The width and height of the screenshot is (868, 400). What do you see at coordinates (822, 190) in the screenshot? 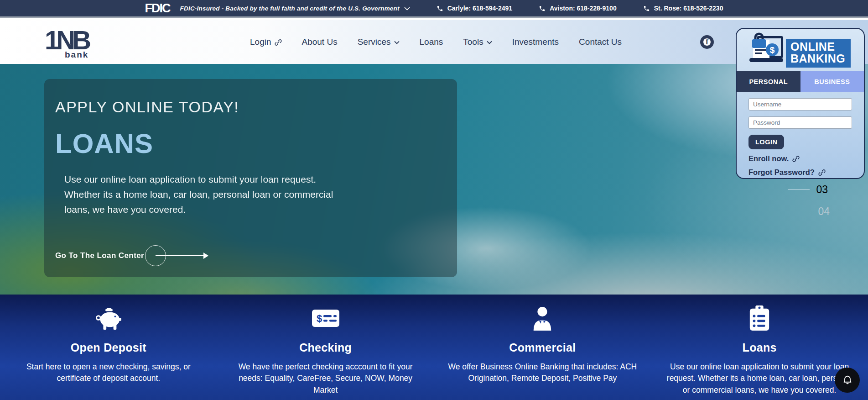
I see `carousel-current-number: 03` at bounding box center [822, 190].